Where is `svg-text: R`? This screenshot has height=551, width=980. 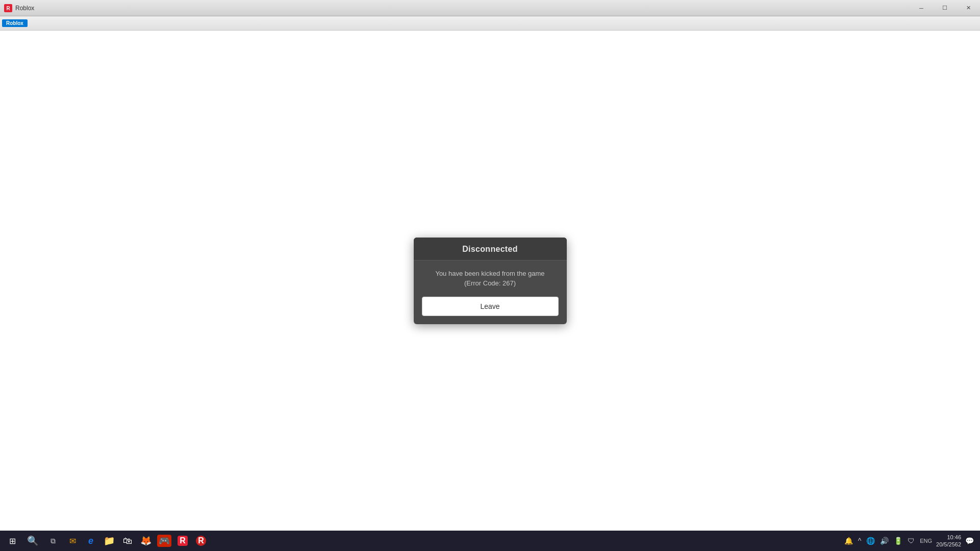 svg-text: R is located at coordinates (8, 8).